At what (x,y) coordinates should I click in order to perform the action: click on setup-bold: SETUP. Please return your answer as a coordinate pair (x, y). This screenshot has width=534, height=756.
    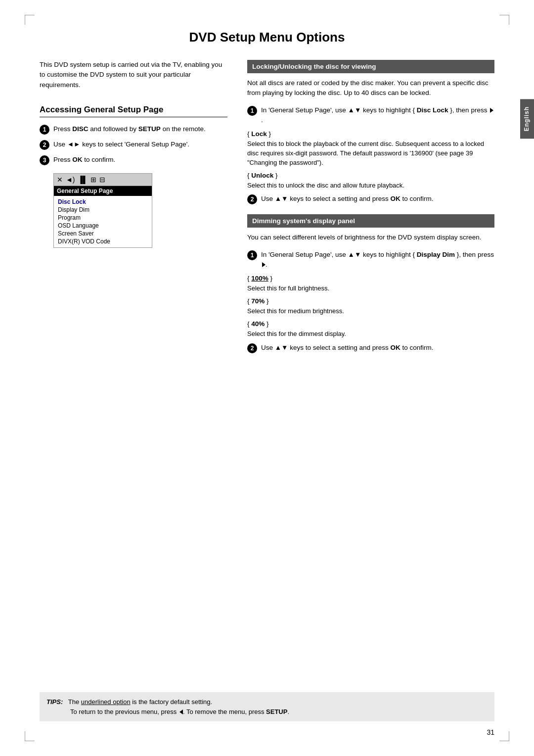
    Looking at the image, I should click on (149, 129).